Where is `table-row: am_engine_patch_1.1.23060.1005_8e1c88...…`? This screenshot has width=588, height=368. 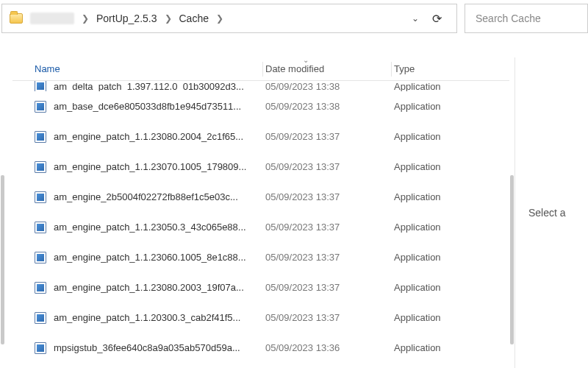 table-row: am_engine_patch_1.1.23060.1005_8e1c88...… is located at coordinates (261, 258).